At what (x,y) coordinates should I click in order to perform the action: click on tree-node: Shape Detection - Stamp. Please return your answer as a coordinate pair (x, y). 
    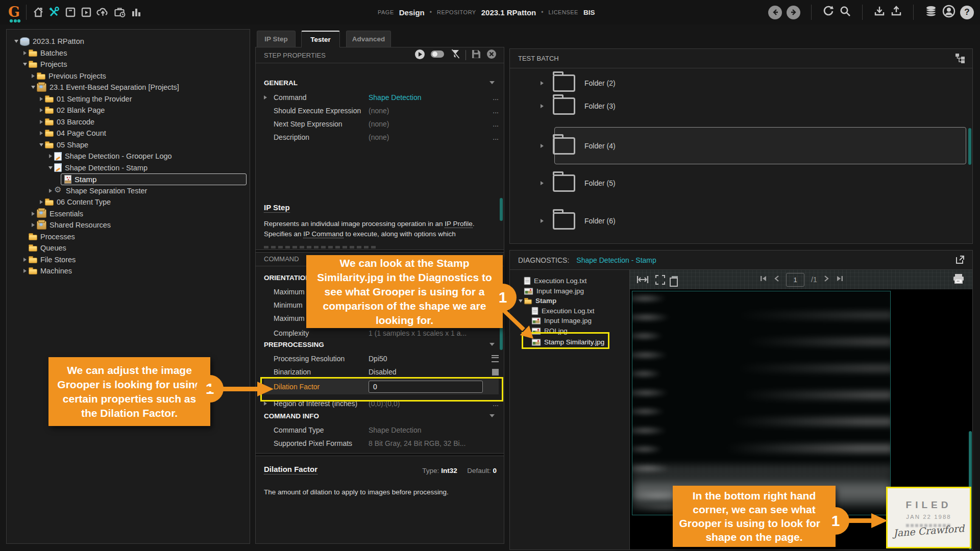
    Looking at the image, I should click on (128, 168).